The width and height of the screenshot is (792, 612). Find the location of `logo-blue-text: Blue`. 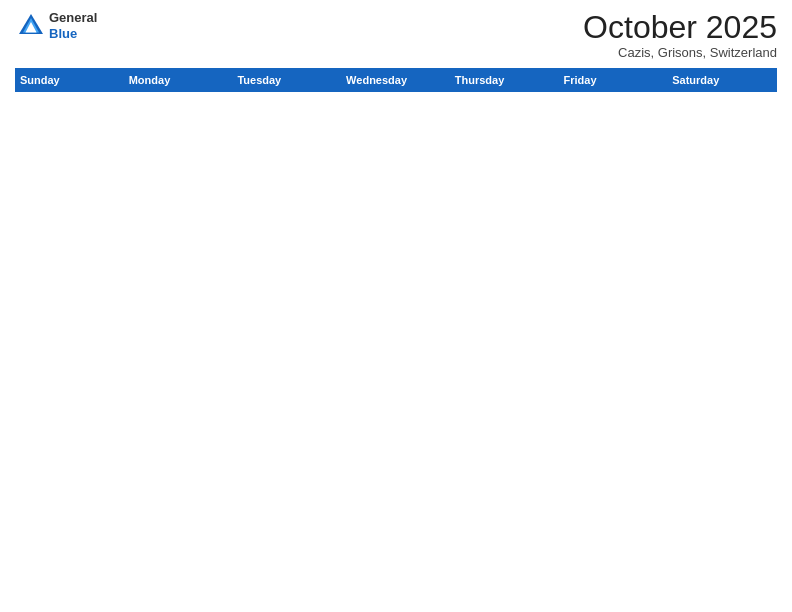

logo-blue-text: Blue is located at coordinates (73, 34).